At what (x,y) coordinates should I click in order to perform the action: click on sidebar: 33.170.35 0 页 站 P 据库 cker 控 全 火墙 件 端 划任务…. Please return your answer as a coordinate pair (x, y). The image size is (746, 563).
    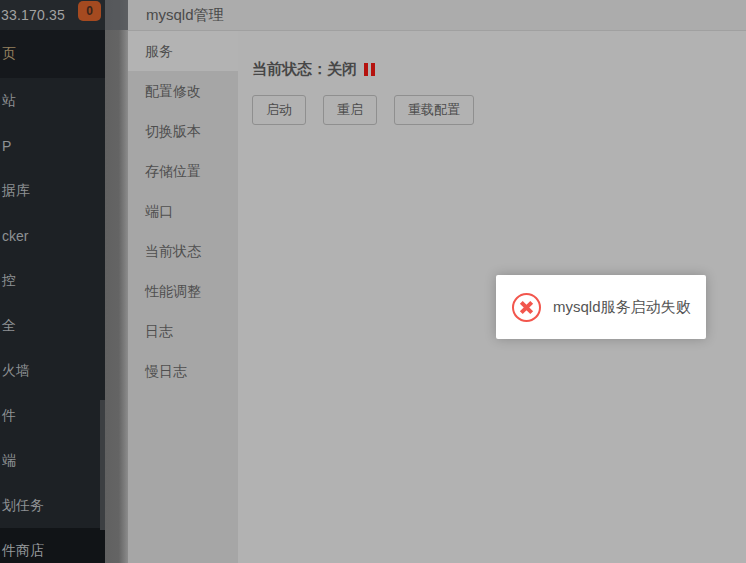
    Looking at the image, I should click on (52, 282).